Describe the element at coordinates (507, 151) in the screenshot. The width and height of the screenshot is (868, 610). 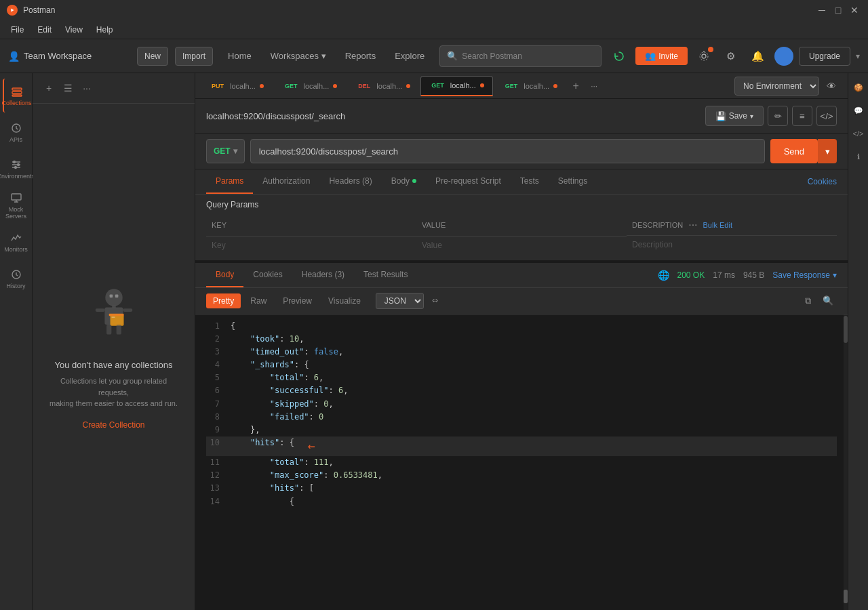
I see `url-input` at that location.